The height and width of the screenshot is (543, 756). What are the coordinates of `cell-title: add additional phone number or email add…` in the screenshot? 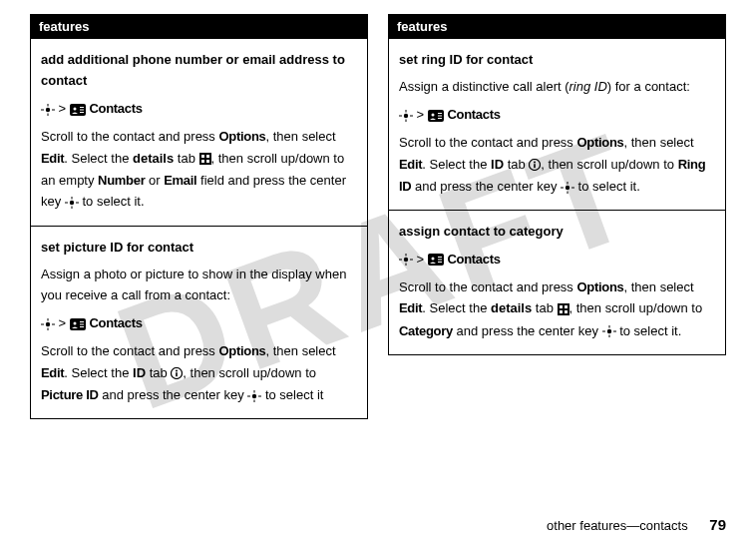 It's located at (199, 70).